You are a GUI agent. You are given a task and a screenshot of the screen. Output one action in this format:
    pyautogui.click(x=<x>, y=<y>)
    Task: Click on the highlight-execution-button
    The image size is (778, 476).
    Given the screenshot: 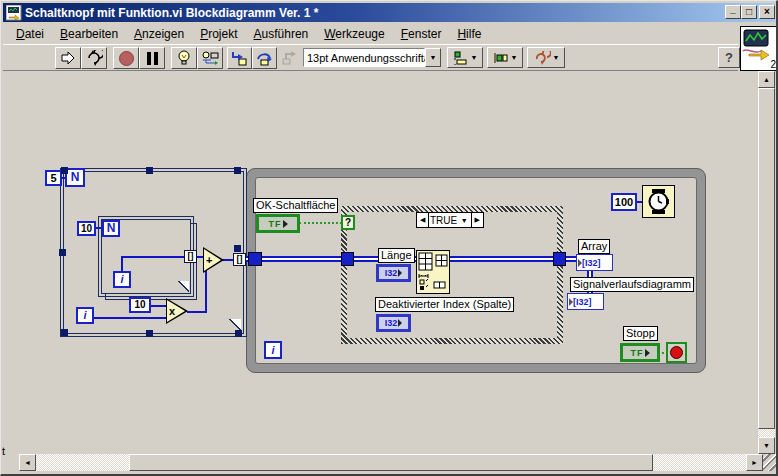 What is the action you would take?
    pyautogui.click(x=184, y=58)
    